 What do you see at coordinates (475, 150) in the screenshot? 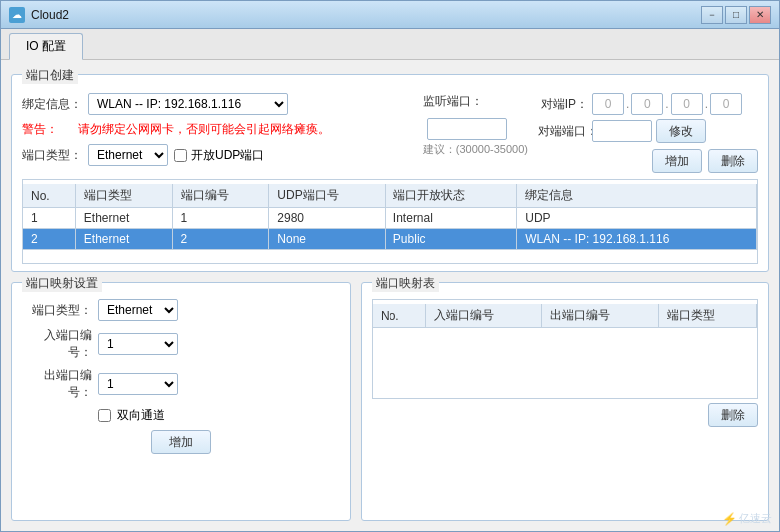
I see `suggest-text: 建议：(30000-35000)` at bounding box center [475, 150].